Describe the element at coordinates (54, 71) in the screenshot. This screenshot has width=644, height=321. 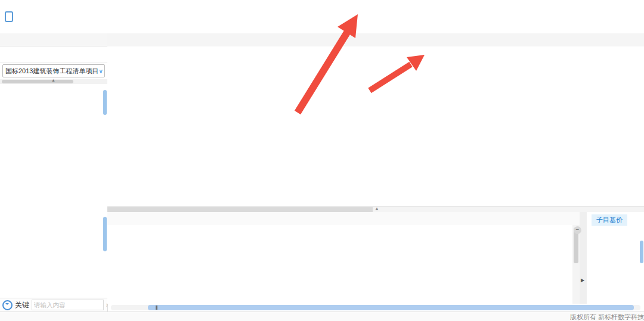
I see `standard-library-dropdown: 国标2013建筑装饰工程清单项目 ∨` at that location.